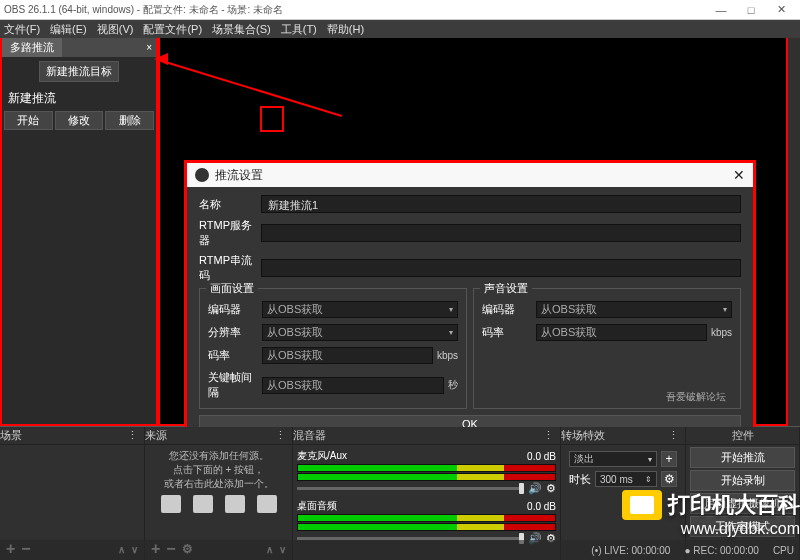 The height and width of the screenshot is (560, 800). What do you see at coordinates (551, 488) in the screenshot?
I see `channel-settings-icon: ⚙` at bounding box center [551, 488].